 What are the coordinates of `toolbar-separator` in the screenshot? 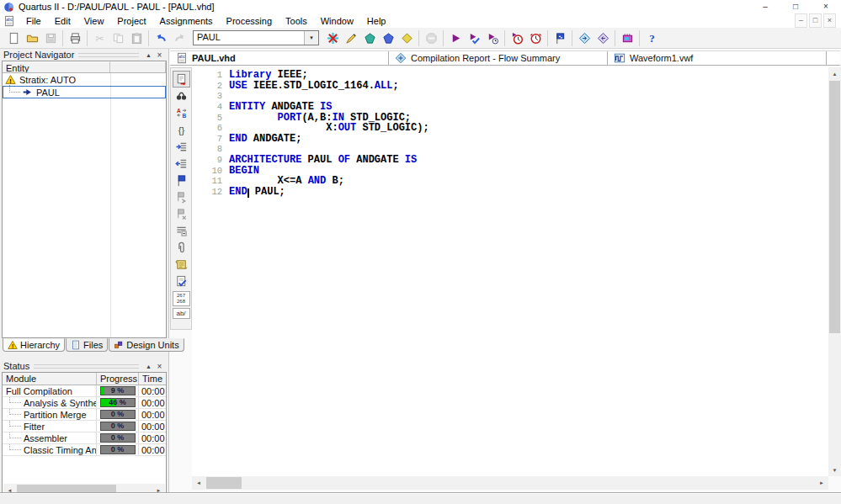 It's located at (615, 39).